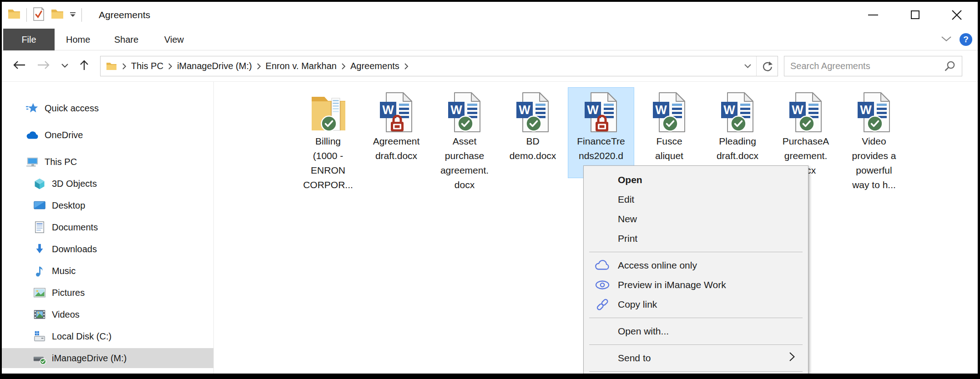 Image resolution: width=980 pixels, height=379 pixels. Describe the element at coordinates (107, 135) in the screenshot. I see `sidebar-item-onedrive: OneDrive` at that location.